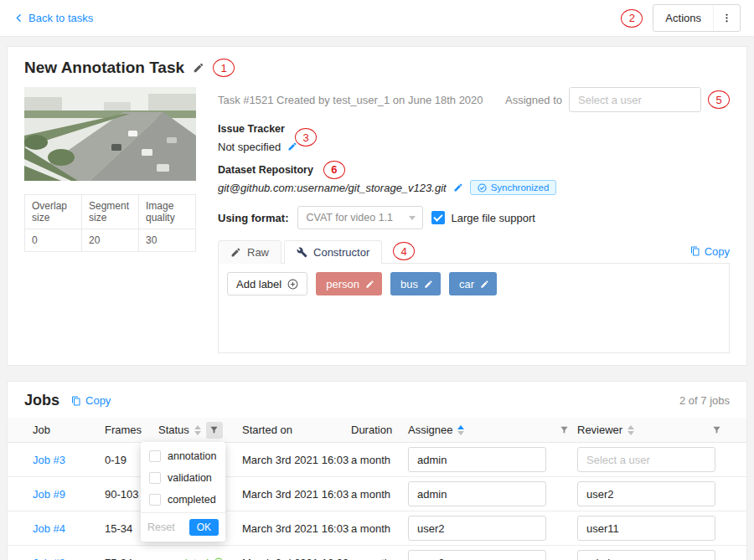  Describe the element at coordinates (631, 430) in the screenshot. I see `sort-reviewer-icon` at that location.